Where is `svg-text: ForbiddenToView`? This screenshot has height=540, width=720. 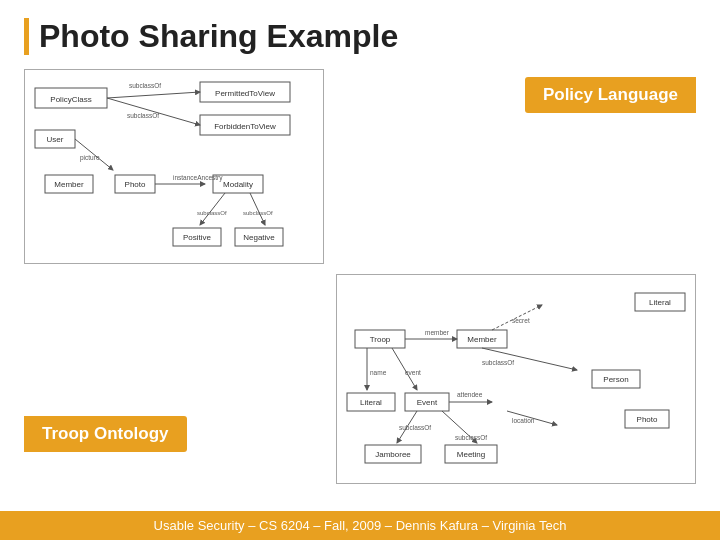 svg-text: ForbiddenToView is located at coordinates (245, 126).